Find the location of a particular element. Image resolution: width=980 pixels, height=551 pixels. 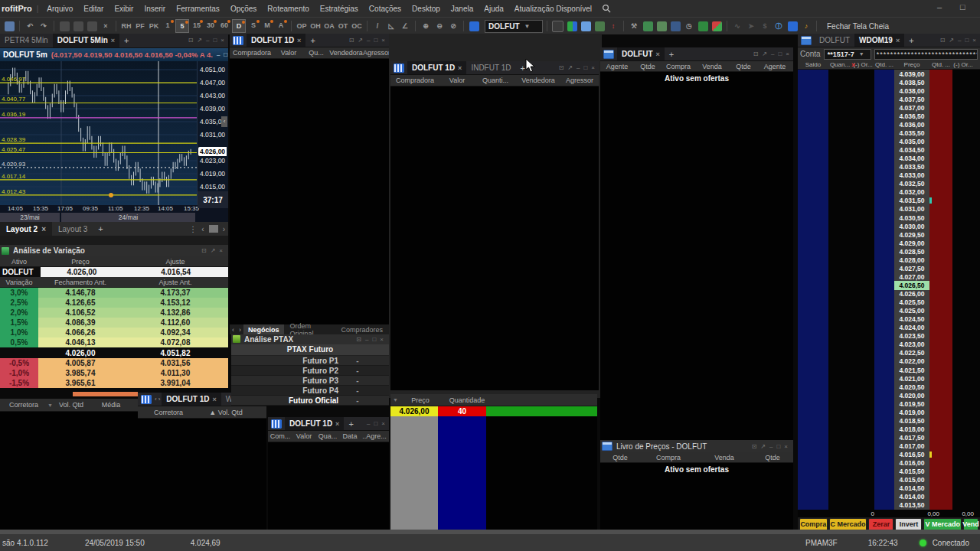

menu-item-exibir: Exibir is located at coordinates (124, 9).